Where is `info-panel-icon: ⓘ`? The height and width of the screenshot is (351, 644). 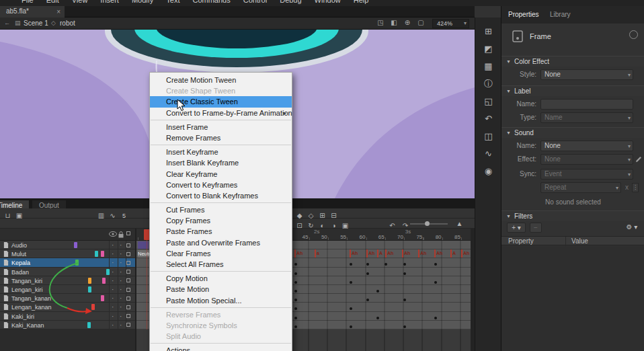
info-panel-icon: ⓘ is located at coordinates (488, 84).